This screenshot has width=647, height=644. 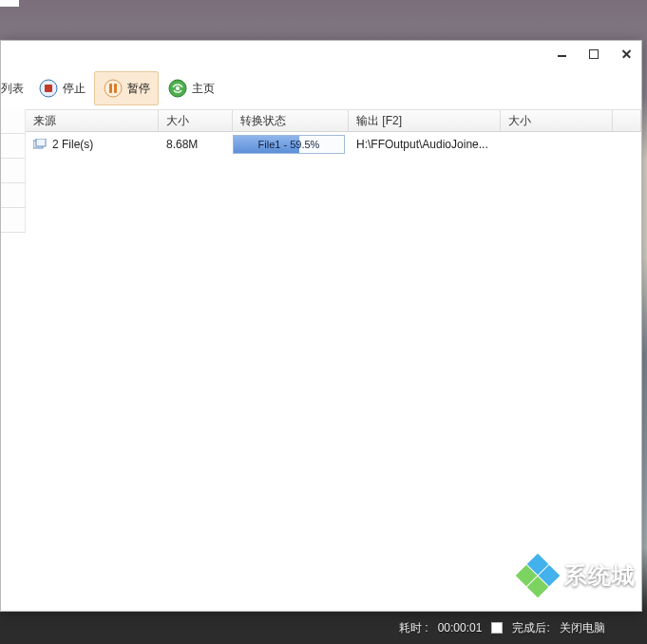 What do you see at coordinates (582, 629) in the screenshot?
I see `after-done-value: 关闭电脑` at bounding box center [582, 629].